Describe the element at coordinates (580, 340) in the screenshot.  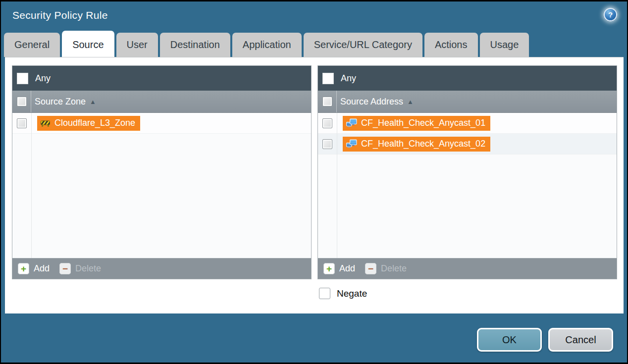
I see `cancel-button: Cancel` at that location.